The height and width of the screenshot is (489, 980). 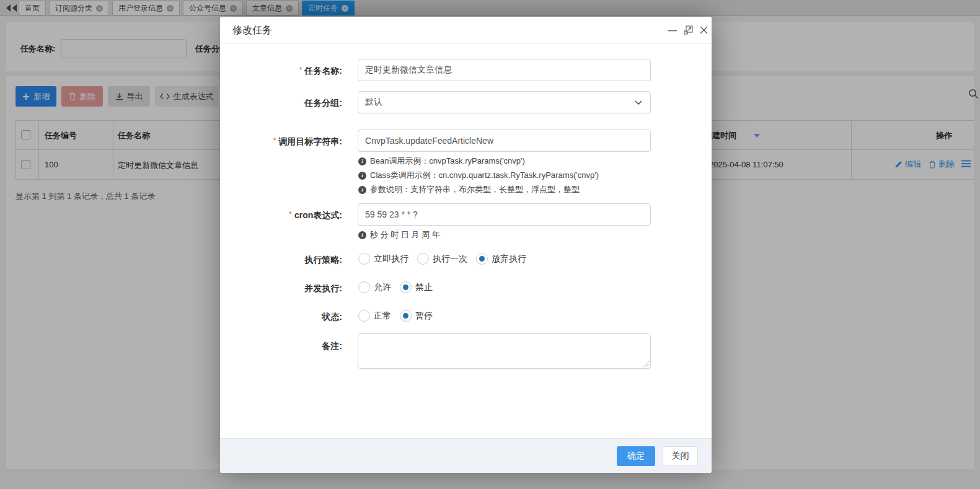 What do you see at coordinates (281, 71) in the screenshot?
I see `job-name-label: *任务名称:` at bounding box center [281, 71].